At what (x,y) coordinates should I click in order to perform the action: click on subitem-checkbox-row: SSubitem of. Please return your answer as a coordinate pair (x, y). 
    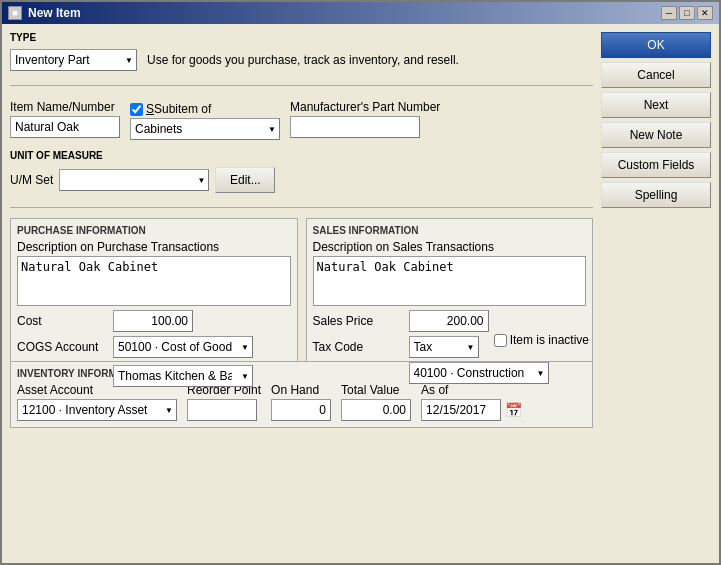
    Looking at the image, I should click on (205, 109).